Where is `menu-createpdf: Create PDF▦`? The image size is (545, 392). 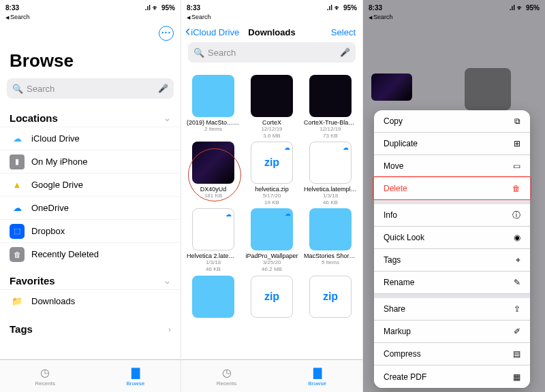
menu-createpdf: Create PDF▦ is located at coordinates (452, 377).